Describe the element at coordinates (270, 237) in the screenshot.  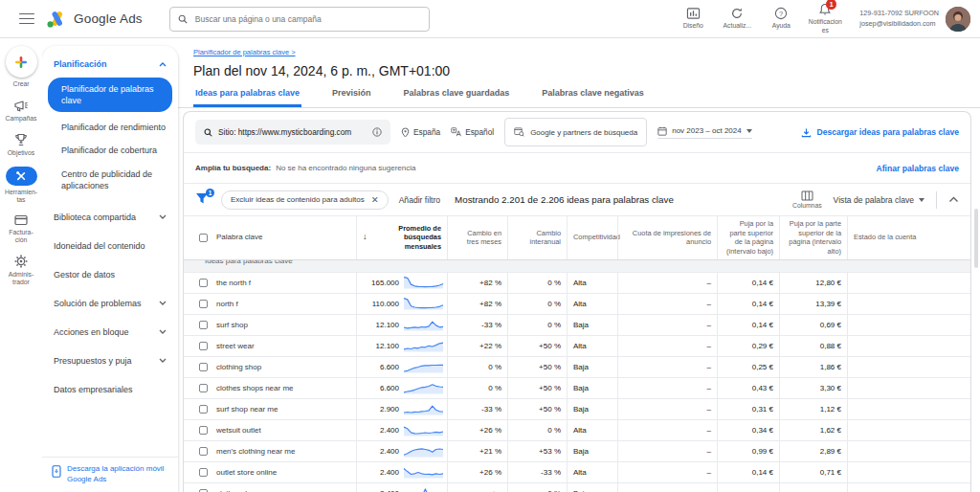
I see `header-palabra-clave: Palabra clave` at that location.